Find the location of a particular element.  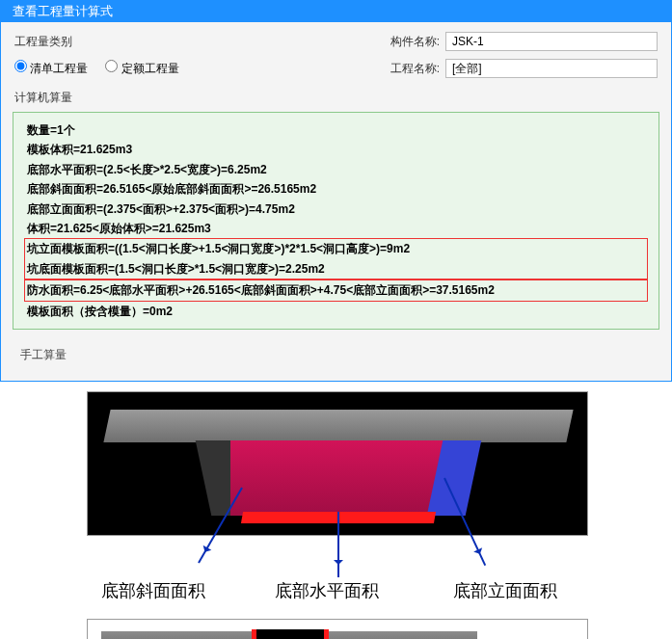

fig1-slab is located at coordinates (337, 426).